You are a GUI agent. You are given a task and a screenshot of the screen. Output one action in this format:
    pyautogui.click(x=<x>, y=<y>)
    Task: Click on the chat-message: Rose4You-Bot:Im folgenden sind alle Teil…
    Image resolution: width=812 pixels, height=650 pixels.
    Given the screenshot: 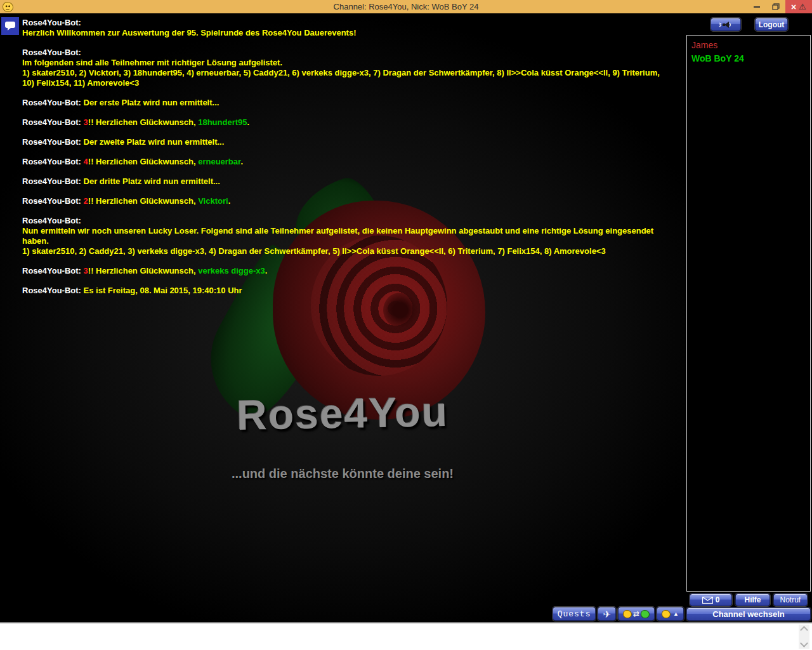 What is the action you would take?
    pyautogui.click(x=341, y=68)
    